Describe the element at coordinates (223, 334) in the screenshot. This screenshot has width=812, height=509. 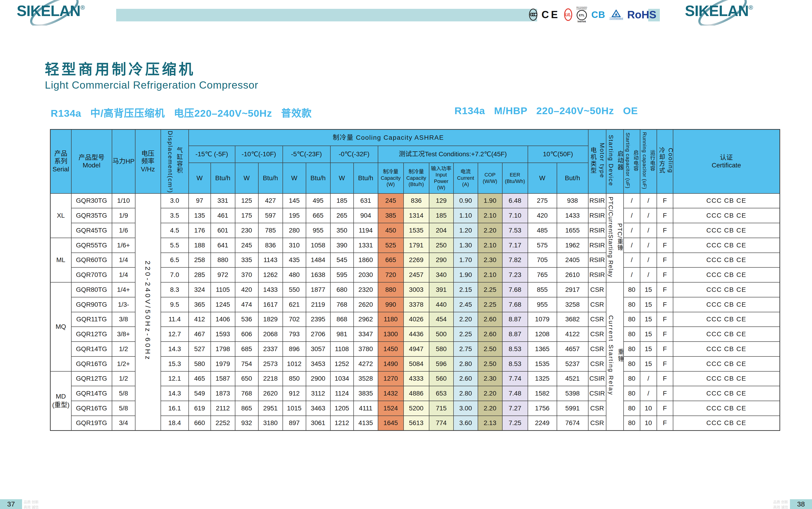
I see `cell-b15: 1593` at that location.